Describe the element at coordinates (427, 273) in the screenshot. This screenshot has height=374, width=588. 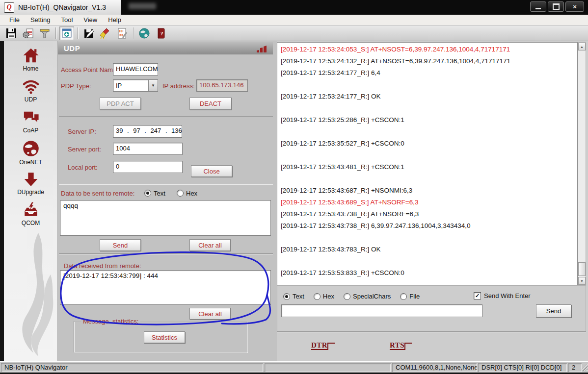
I see `log-line: [2019-12-17 12:53:53:833_R:] +CSCON:0` at that location.